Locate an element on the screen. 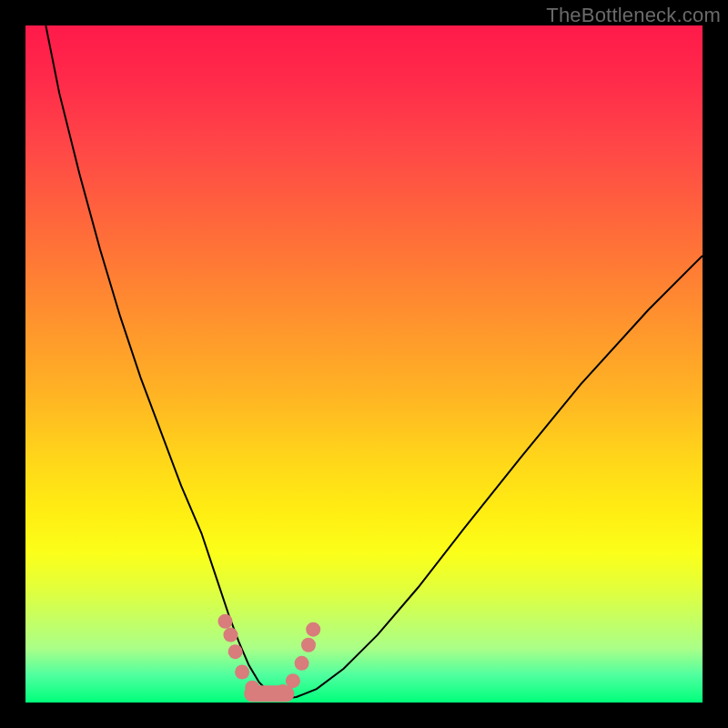 Image resolution: width=728 pixels, height=728 pixels. watermark-text: TheBottleneck.com is located at coordinates (633, 15).